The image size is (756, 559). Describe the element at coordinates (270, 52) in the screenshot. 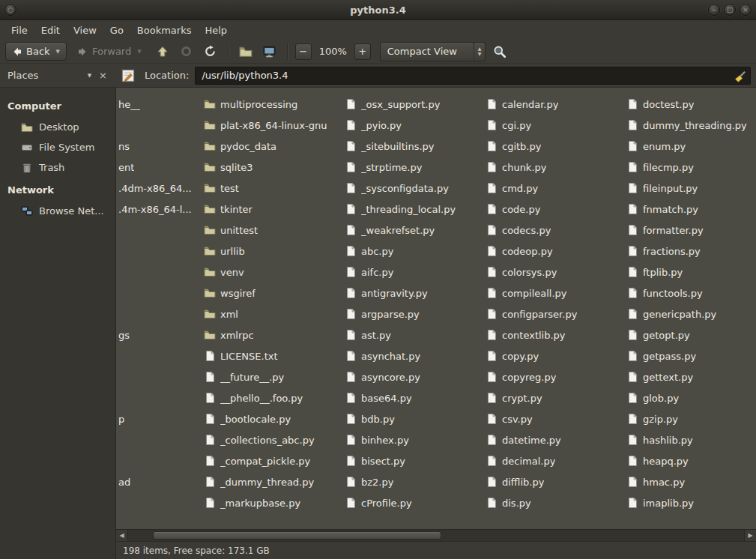

I see `desktop-button` at that location.